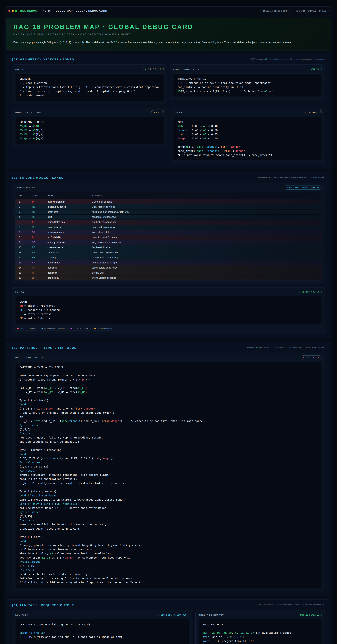  Describe the element at coordinates (168, 248) in the screenshot. I see `table-row-mode-10: 10REcreative freezeflat, literal, blocke…` at that location.